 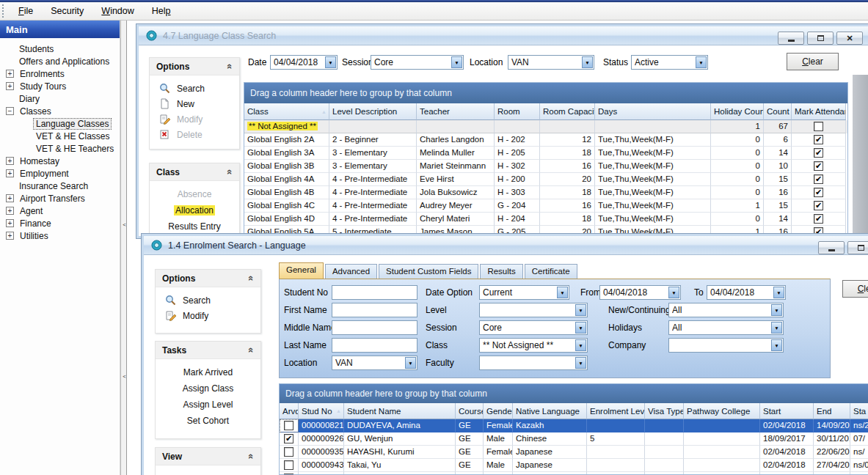 I want to click on table-row: ✔0000009262GU, WenjunGEMaleChinese518/09…, so click(x=574, y=439).